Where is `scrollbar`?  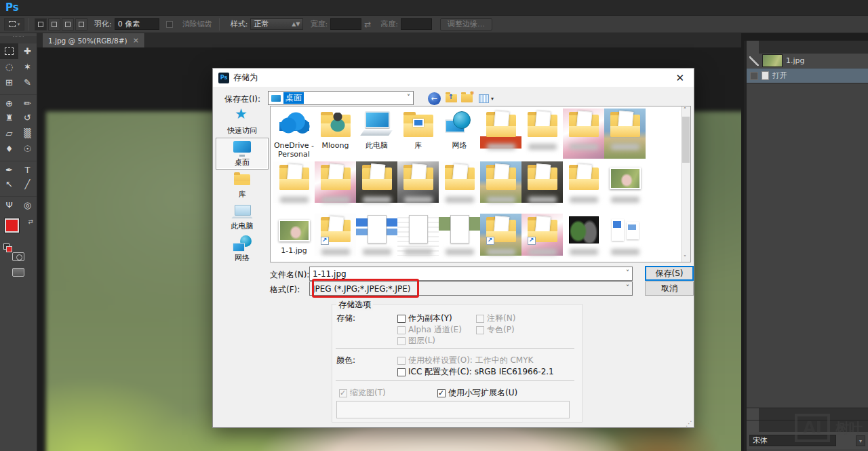 scrollbar is located at coordinates (686, 184).